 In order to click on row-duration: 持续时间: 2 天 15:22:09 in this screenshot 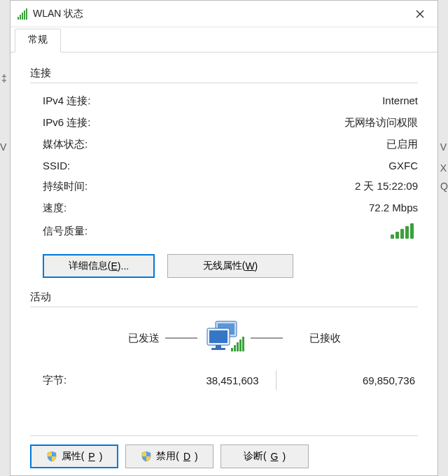, I will do `click(224, 186)`.